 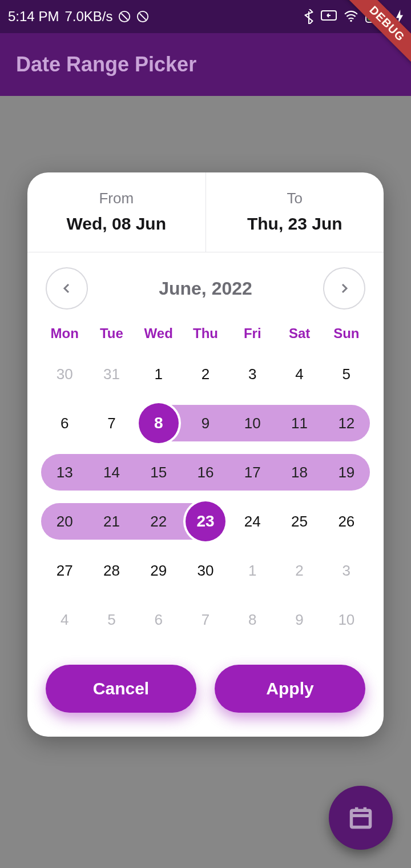 I want to click on day-6-other: 6, so click(x=159, y=620).